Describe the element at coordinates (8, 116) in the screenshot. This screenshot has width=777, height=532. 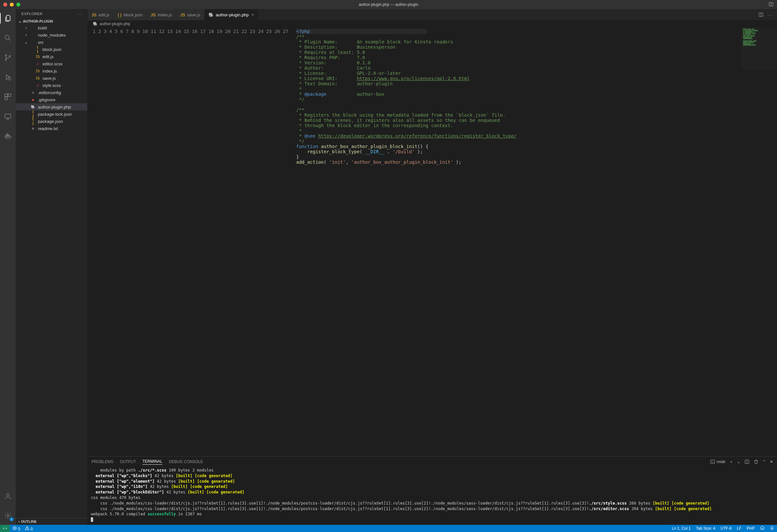
I see `remote-icon` at that location.